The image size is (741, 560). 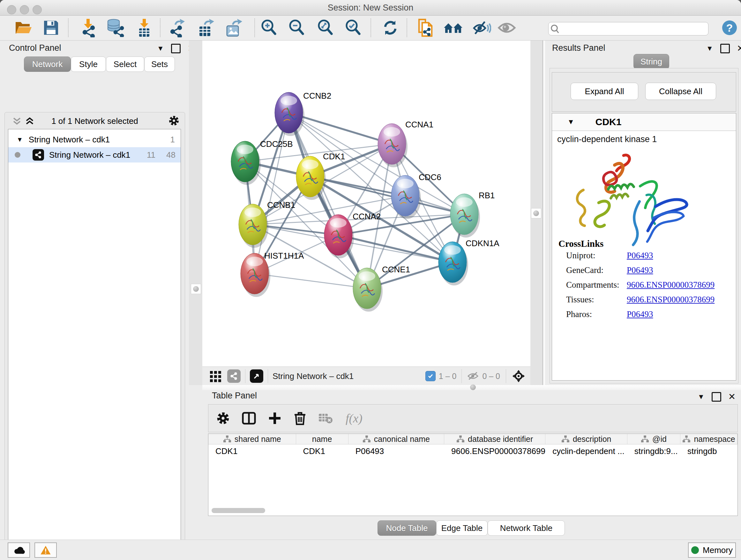 What do you see at coordinates (536, 213) in the screenshot?
I see `right-splitter` at bounding box center [536, 213].